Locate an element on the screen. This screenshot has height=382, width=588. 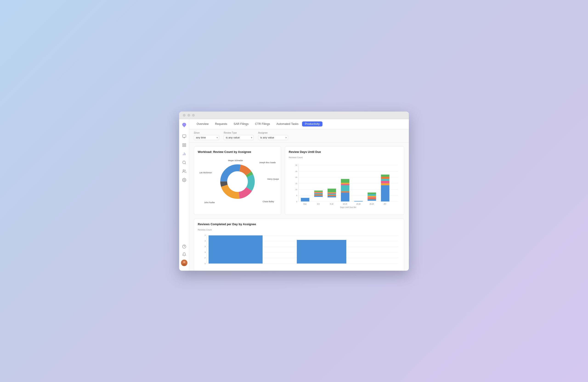
tab-sar-filings: SAR Filings is located at coordinates (241, 124).